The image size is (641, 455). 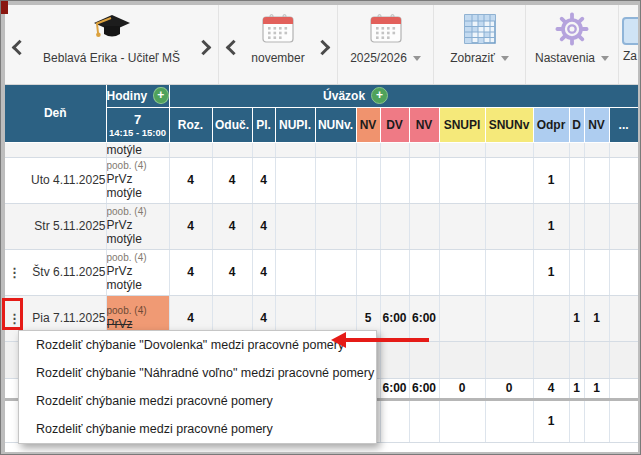 I want to click on toolbar-item-settings: Nastavenia, so click(x=572, y=44).